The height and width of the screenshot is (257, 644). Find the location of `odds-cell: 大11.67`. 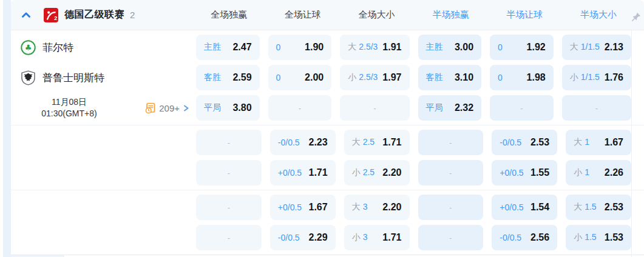

odds-cell: 大11.67 is located at coordinates (598, 142).